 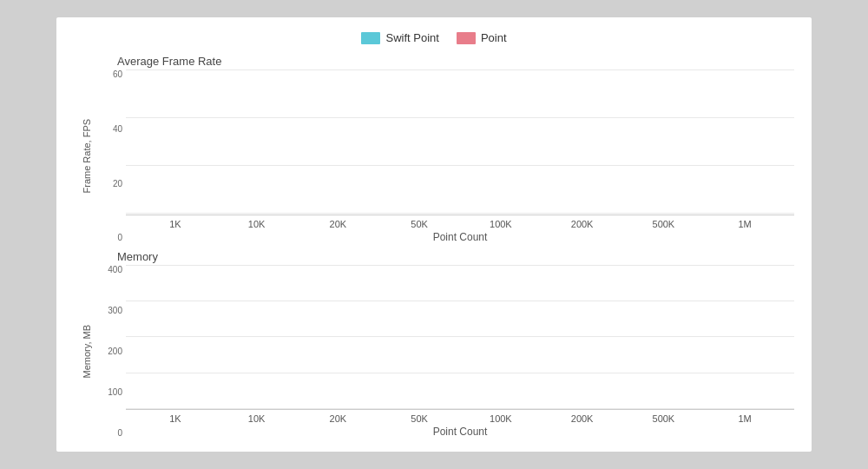 I want to click on y-tick-value: 60, so click(x=118, y=75).